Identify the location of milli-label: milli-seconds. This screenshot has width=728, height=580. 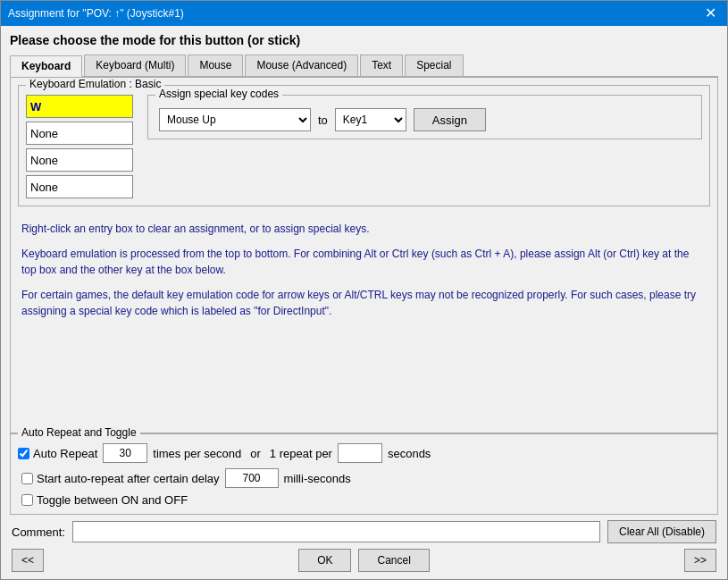
(318, 479).